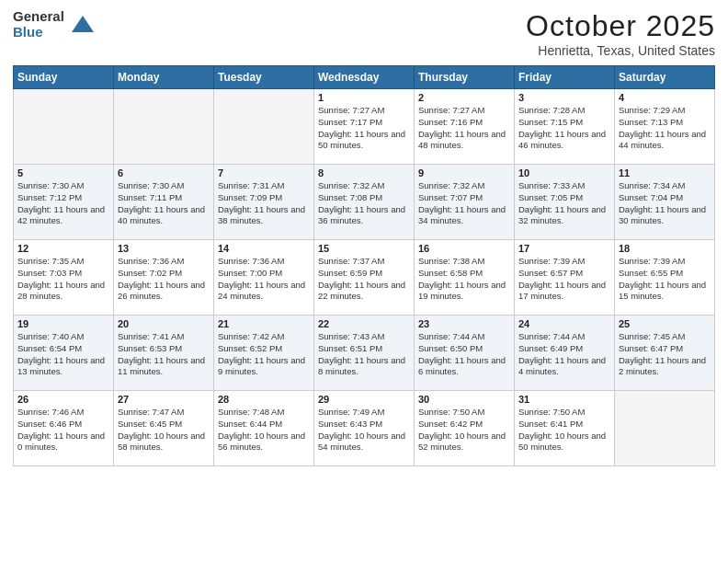 This screenshot has height=563, width=728. I want to click on table-row: 20Sunrise: 7:41 AMSunset: 6:53 PMDayligh…, so click(164, 353).